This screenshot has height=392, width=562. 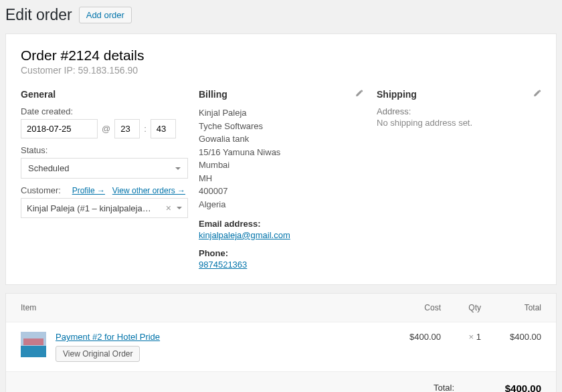 I want to click on status-label: Status:, so click(x=103, y=150).